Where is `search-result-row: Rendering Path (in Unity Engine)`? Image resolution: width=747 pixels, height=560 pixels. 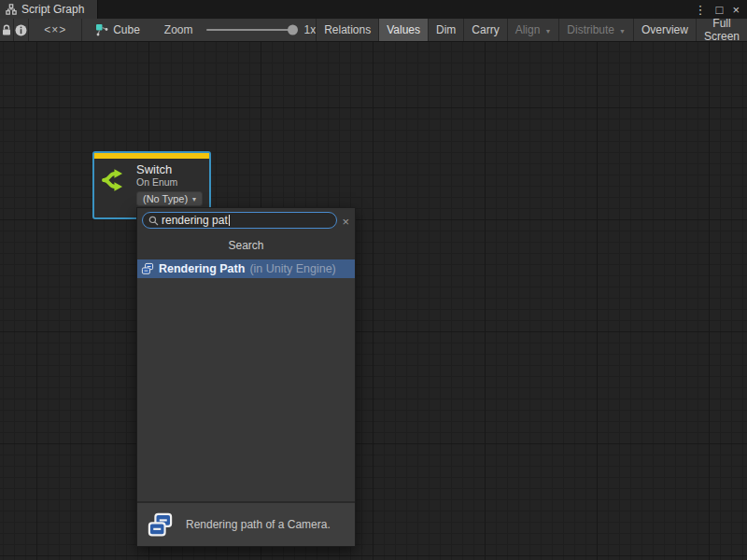 search-result-row: Rendering Path (in Unity Engine) is located at coordinates (247, 269).